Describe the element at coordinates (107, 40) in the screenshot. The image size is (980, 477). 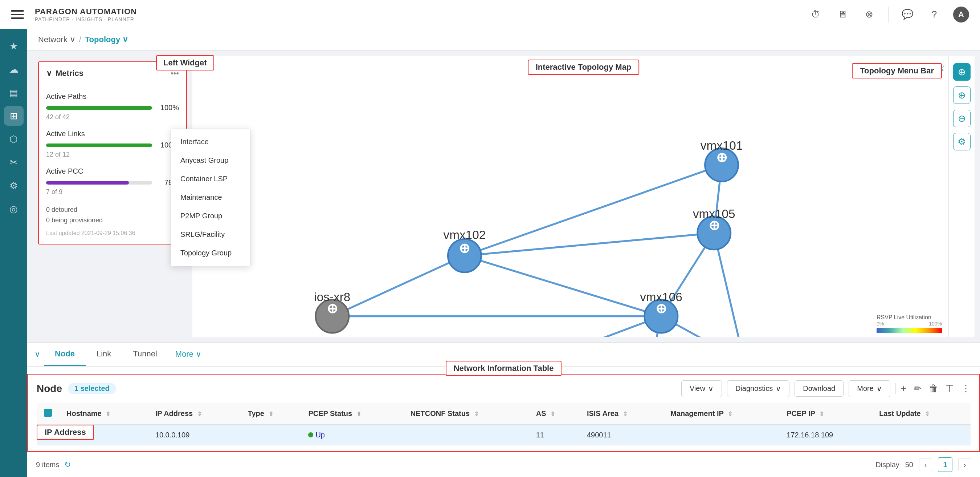
I see `breadcrumb-topology: Topology ∨` at that location.